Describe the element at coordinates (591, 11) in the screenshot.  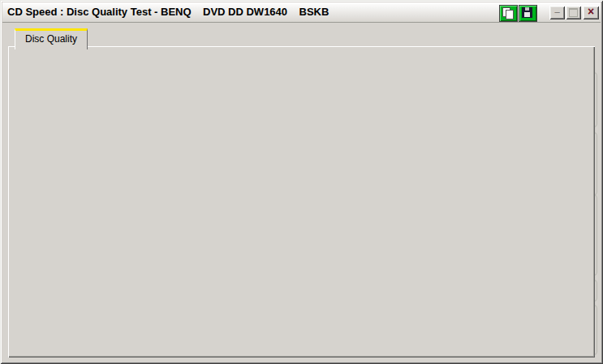
I see `close-icon: ×` at that location.